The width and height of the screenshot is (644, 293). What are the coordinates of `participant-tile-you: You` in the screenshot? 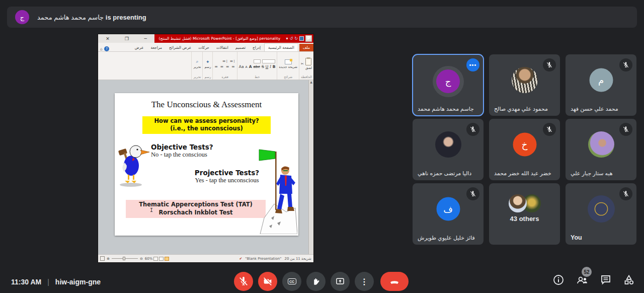 It's located at (601, 214).